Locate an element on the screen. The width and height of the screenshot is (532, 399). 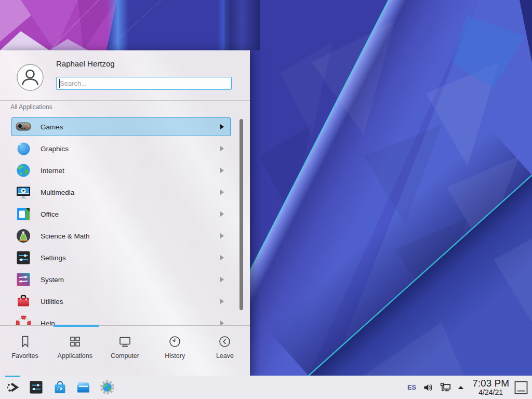
tab-label: Applications is located at coordinates (75, 356).